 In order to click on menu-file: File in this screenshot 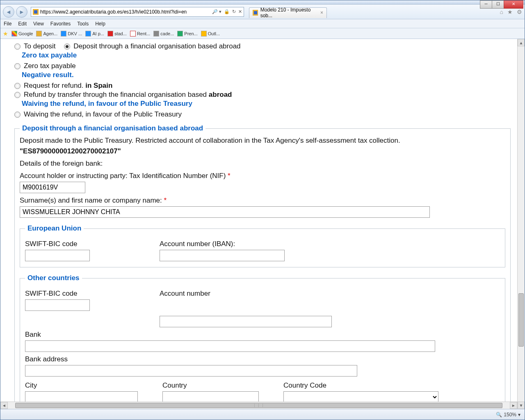, I will do `click(7, 24)`.